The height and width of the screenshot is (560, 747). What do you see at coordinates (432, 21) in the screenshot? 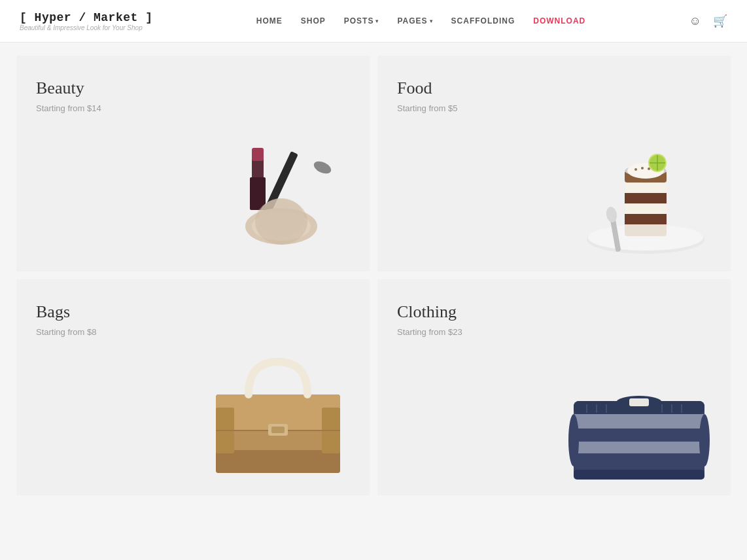
I see `pages-dropdown-icon: ▾` at bounding box center [432, 21].